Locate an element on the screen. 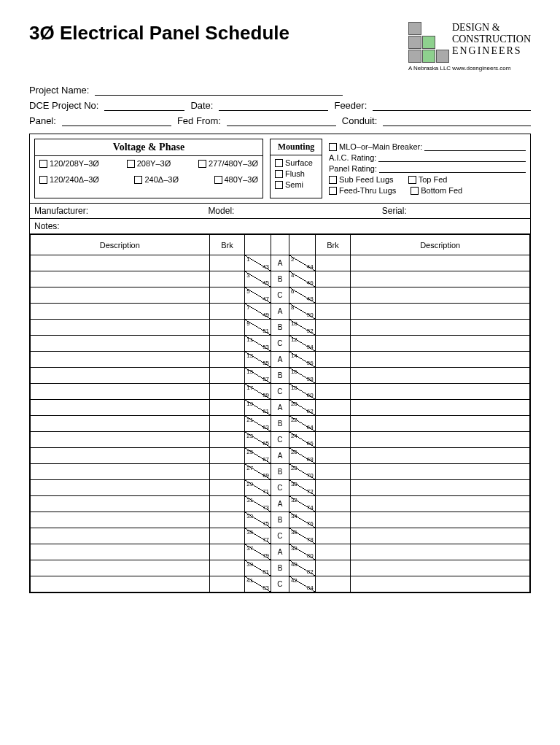 Image resolution: width=560 pixels, height=745 pixels. ro-cb-3: Bottom Fed is located at coordinates (436, 190).